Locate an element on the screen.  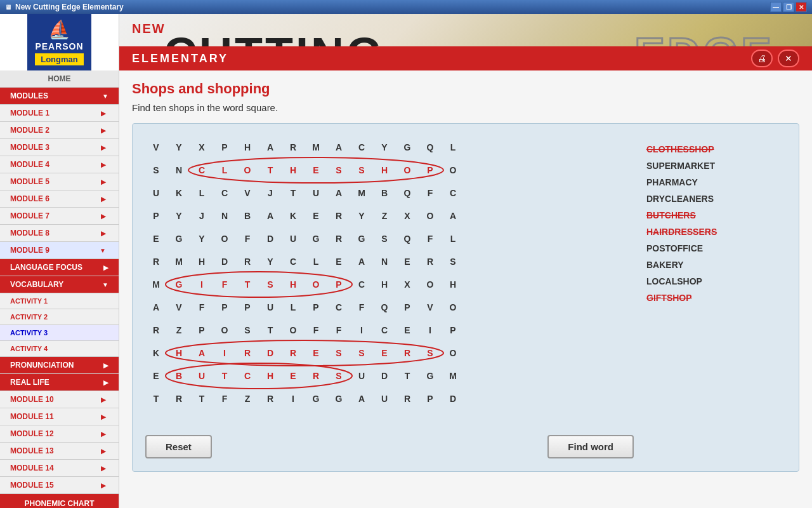
grid-cell-9-5: D is located at coordinates (270, 353).